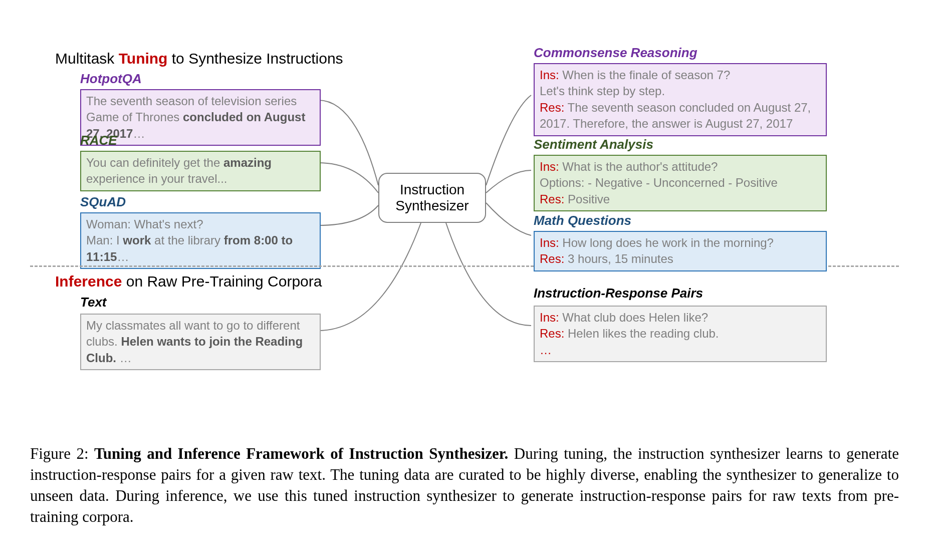  I want to click on box-race: You can definitely get the amazing exper…, so click(200, 171).